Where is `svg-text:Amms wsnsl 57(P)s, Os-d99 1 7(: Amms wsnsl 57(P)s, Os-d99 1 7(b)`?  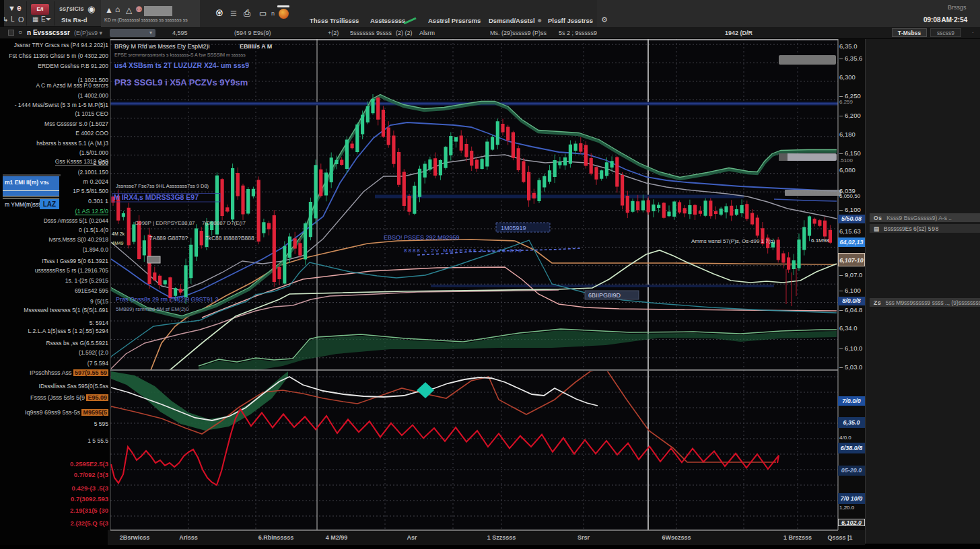 svg-text:Amms wsnsl 57(P)s, Os-d99 1 7(: Amms wsnsl 57(P)s, Os-d99 1 7(b) is located at coordinates (734, 241).